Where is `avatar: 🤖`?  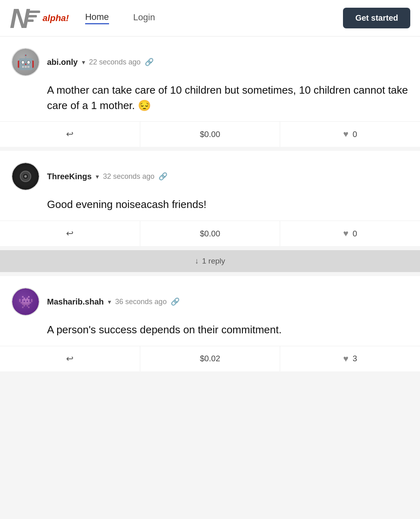
avatar: 🤖 is located at coordinates (26, 62).